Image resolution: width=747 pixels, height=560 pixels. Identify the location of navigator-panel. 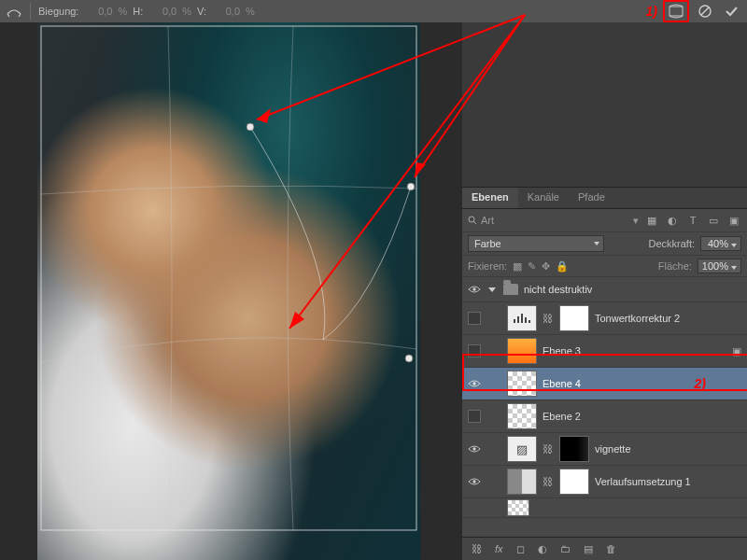
(605, 105).